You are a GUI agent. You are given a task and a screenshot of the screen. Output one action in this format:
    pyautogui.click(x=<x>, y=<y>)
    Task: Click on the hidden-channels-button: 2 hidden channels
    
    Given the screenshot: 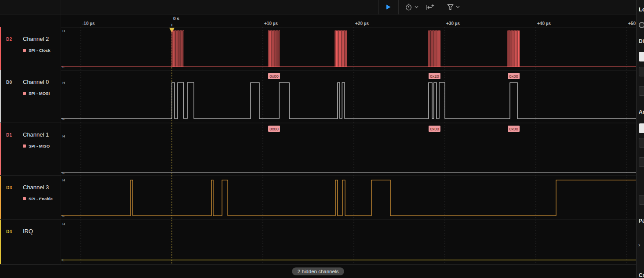 What is the action you would take?
    pyautogui.click(x=318, y=271)
    